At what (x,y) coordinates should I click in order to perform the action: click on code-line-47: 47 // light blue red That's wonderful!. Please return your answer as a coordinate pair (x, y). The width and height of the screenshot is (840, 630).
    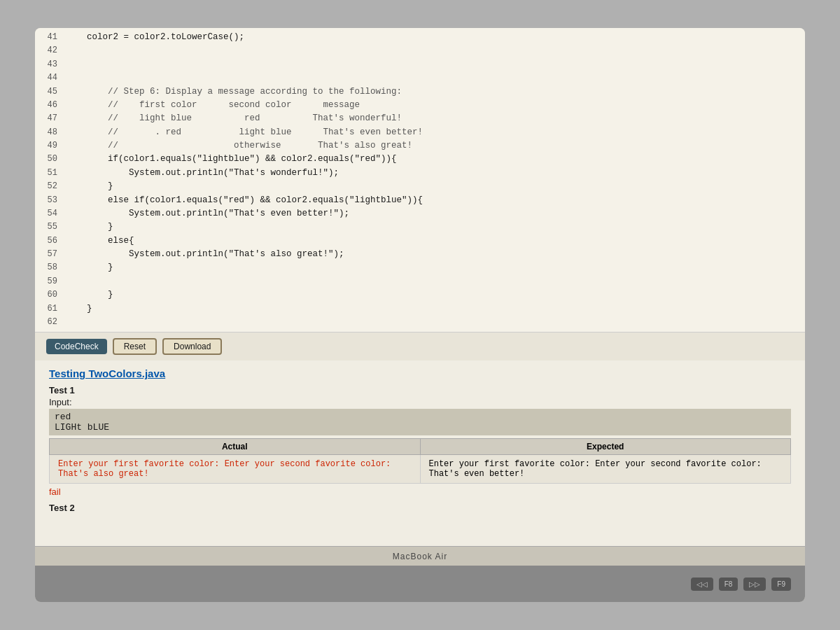
    Looking at the image, I should click on (420, 119).